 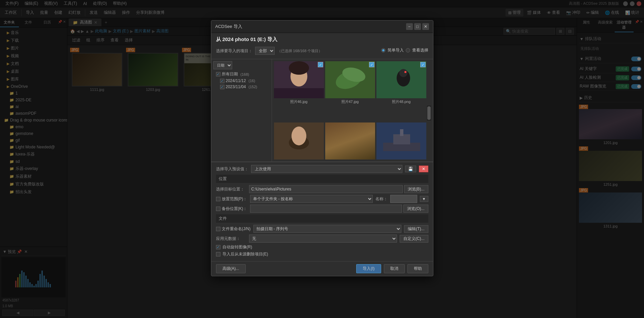 I want to click on radio-import-mode, so click(x=384, y=50).